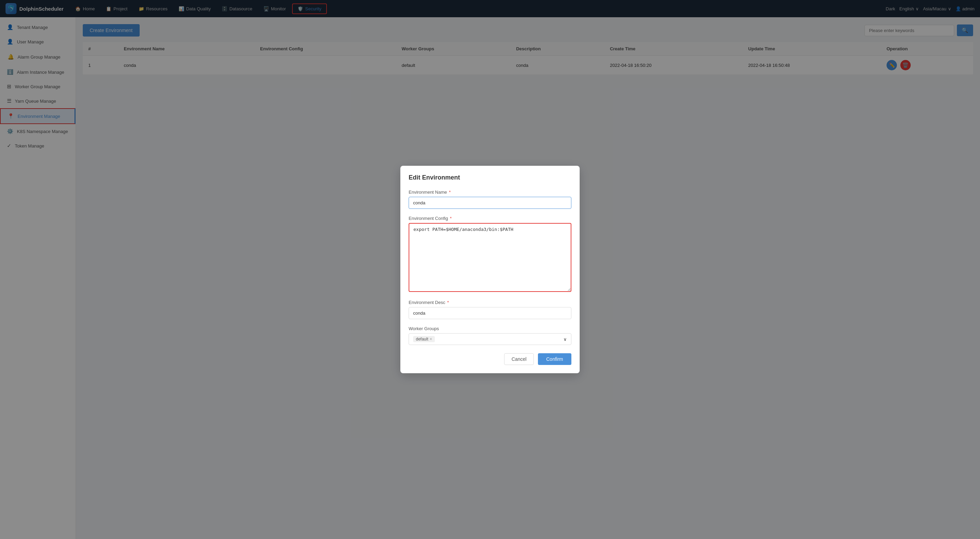 The image size is (980, 539). What do you see at coordinates (424, 339) in the screenshot?
I see `worker-group-tag: default ×` at bounding box center [424, 339].